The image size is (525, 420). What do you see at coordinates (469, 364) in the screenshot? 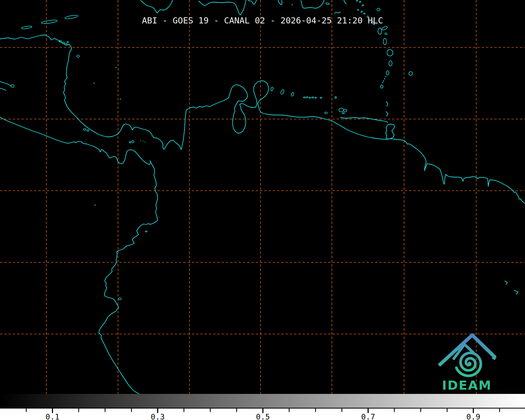
I see `ideam-logo-hurricane-spiral-icon` at bounding box center [469, 364].